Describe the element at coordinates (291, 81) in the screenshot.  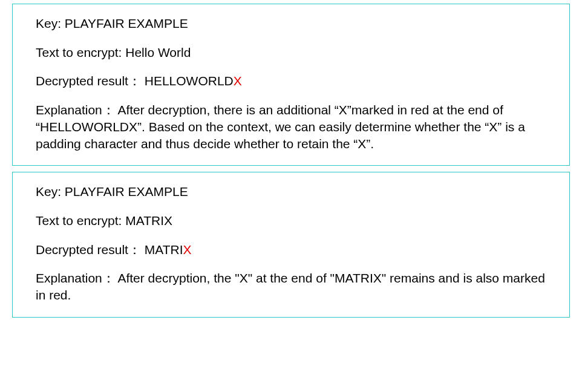
I see `decrypted-result-line: Decrypted result： HELLOWORLDX` at that location.